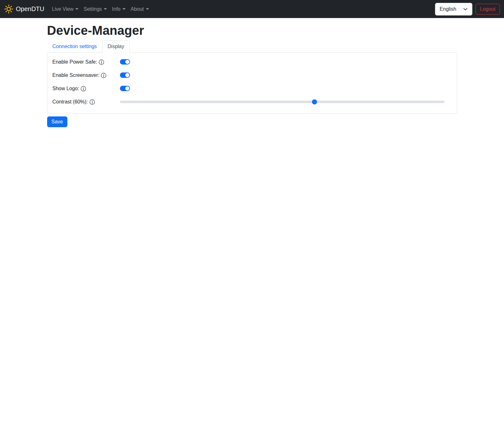  What do you see at coordinates (282, 102) in the screenshot?
I see `contrast-slider` at bounding box center [282, 102].